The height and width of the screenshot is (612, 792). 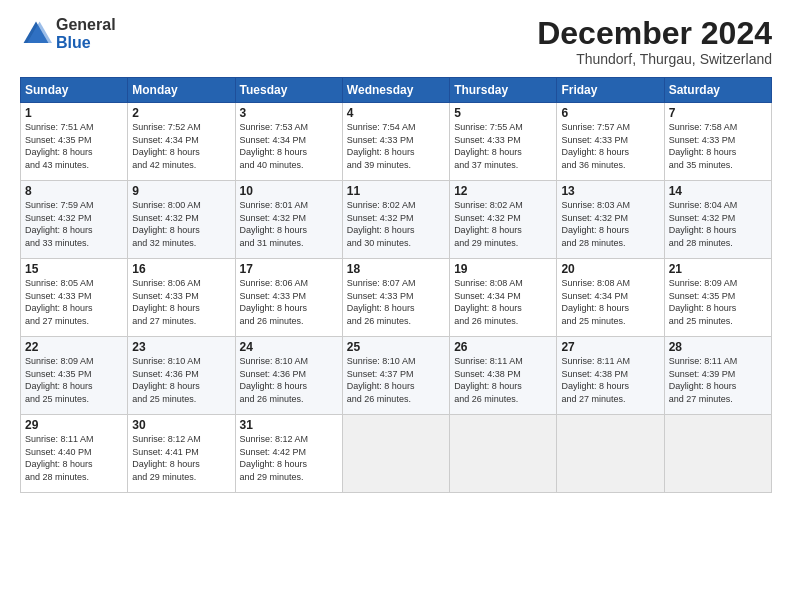 What do you see at coordinates (289, 146) in the screenshot?
I see `day-info: Sunrise: 7:53 AM Sunset: 4:34 PM Dayligh…` at bounding box center [289, 146].